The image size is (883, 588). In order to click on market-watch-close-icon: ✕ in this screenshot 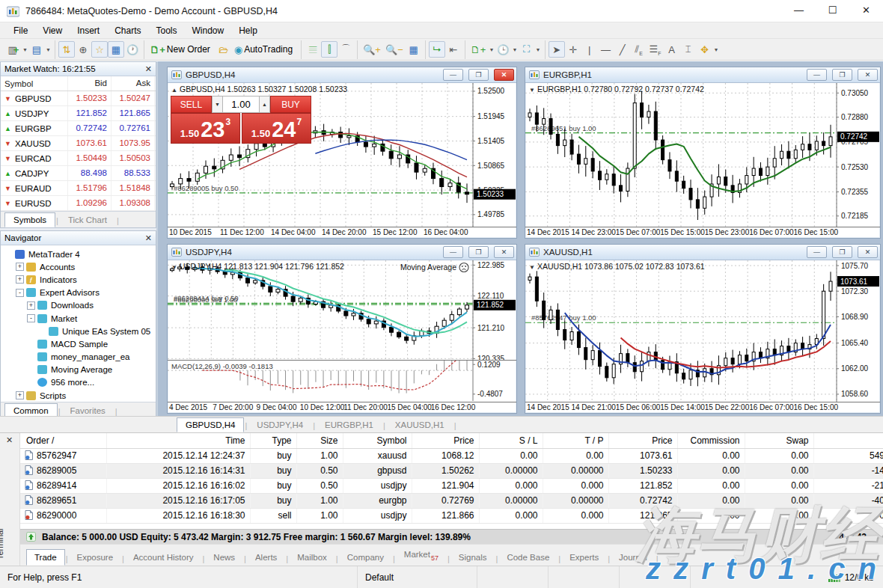, I will do `click(148, 69)`.